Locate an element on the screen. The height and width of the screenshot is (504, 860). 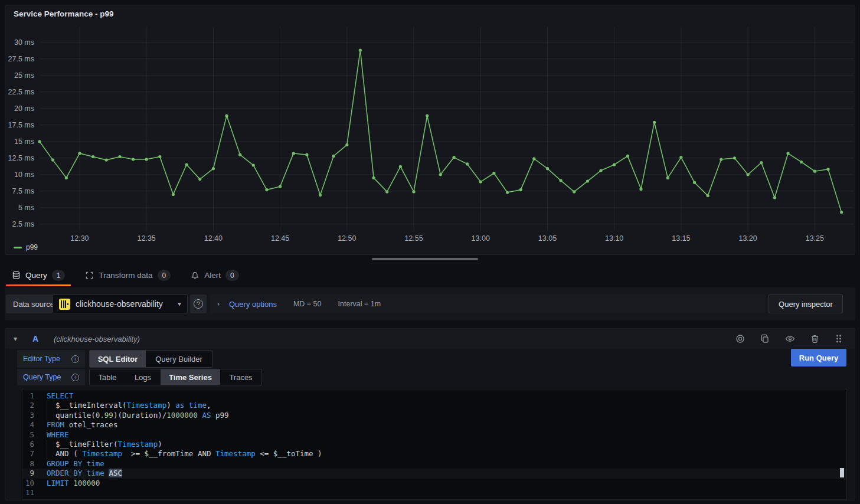
trash-icon is located at coordinates (815, 339).